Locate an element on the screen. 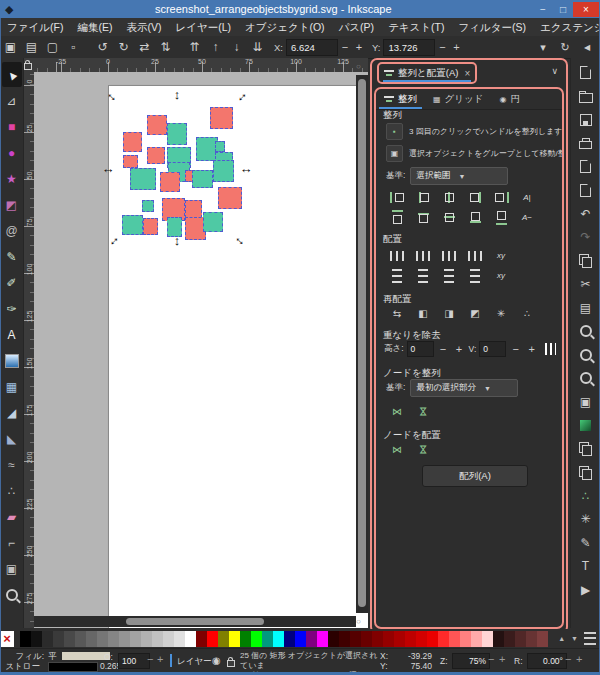  relative-to-select: 選択範囲 ▼ is located at coordinates (459, 176).